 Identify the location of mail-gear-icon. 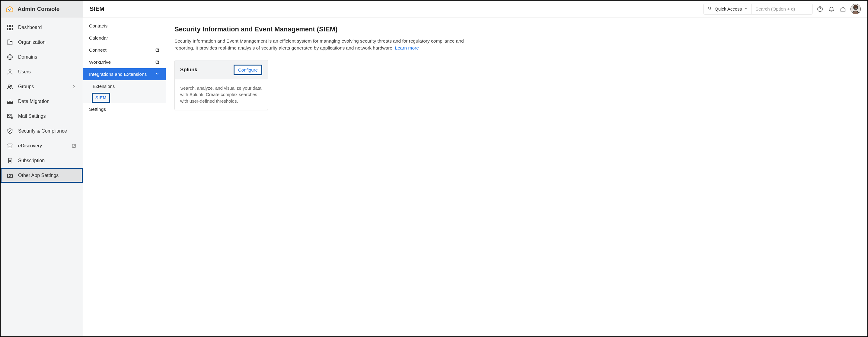
(10, 116).